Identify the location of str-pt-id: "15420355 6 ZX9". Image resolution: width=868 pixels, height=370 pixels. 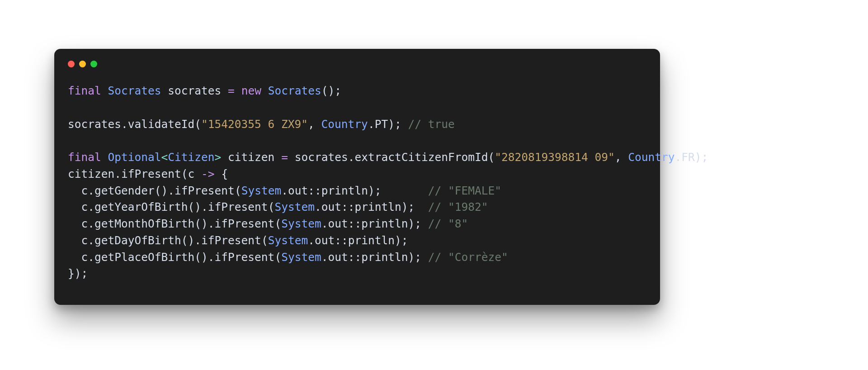
(255, 124).